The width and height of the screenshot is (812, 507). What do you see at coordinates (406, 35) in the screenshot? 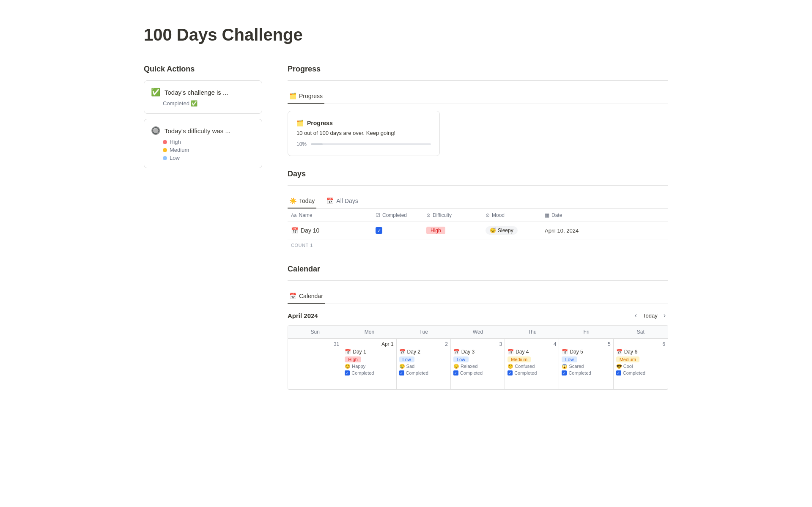
I see `page-title: 100 Days Challenge` at bounding box center [406, 35].